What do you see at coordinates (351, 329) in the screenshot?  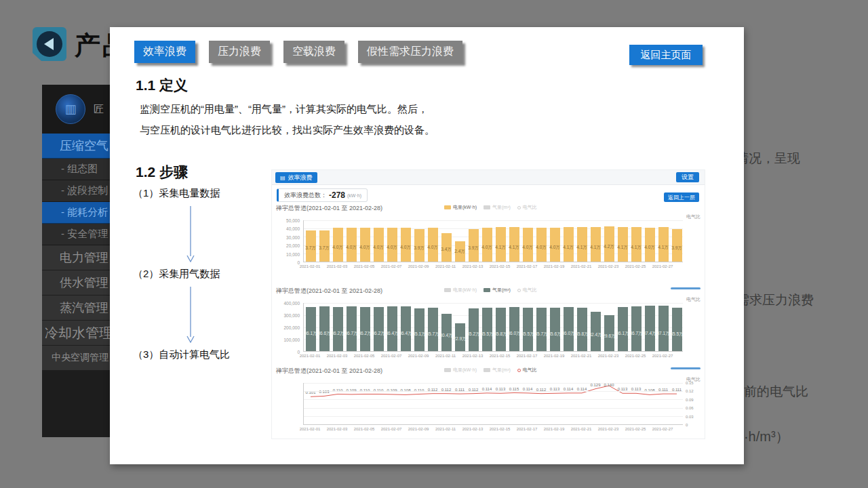 I see `bar: 36.7万` at bounding box center [351, 329].